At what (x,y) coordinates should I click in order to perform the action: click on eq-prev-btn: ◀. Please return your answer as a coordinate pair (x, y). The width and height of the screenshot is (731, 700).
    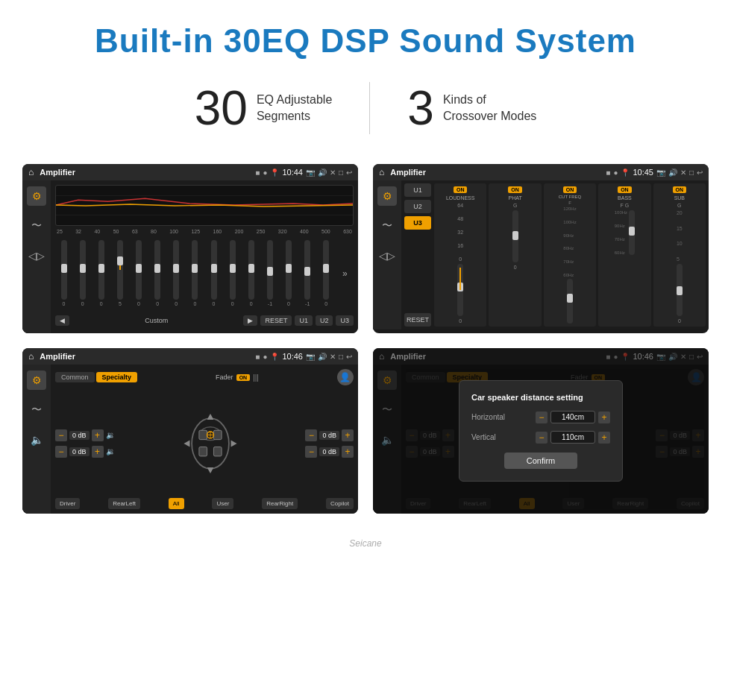
    Looking at the image, I should click on (63, 321).